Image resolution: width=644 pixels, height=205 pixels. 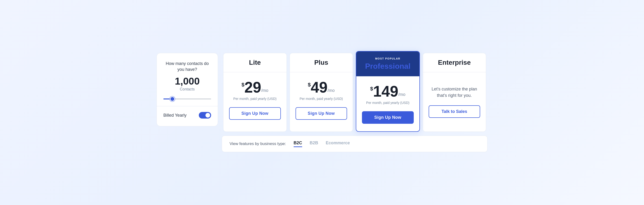 I want to click on plan-header-lite: Lite, so click(x=255, y=63).